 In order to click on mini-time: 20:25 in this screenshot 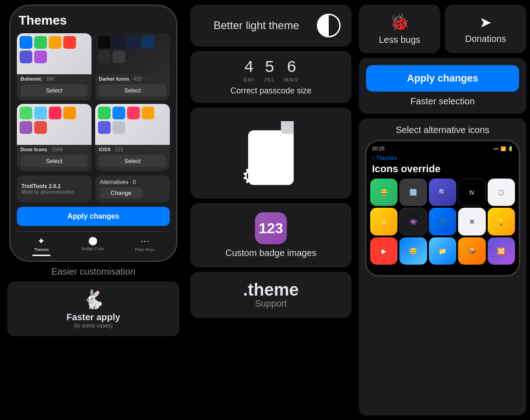, I will do `click(378, 149)`.